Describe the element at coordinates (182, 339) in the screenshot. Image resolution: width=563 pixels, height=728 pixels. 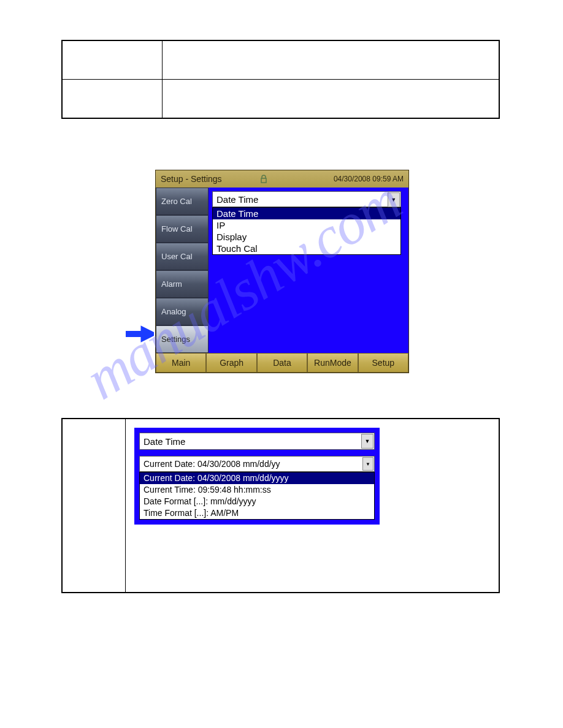
I see `side-tab-settings: Settings` at that location.